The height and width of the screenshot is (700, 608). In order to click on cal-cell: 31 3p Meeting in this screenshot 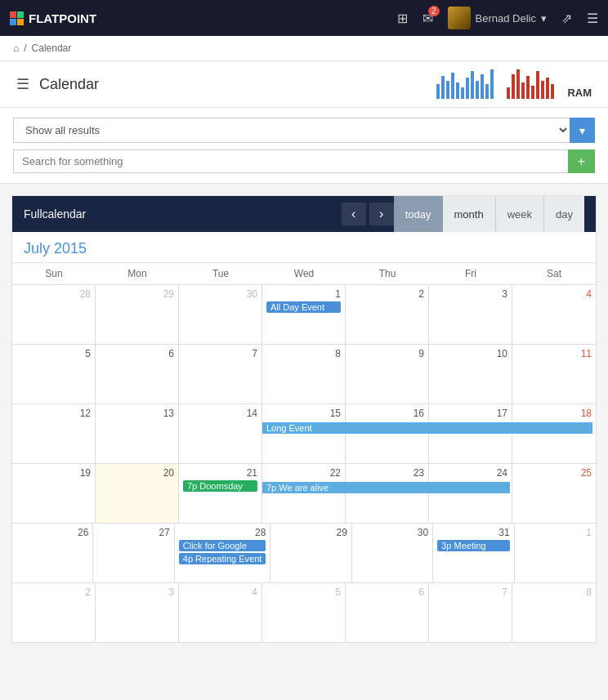, I will do `click(474, 553)`.